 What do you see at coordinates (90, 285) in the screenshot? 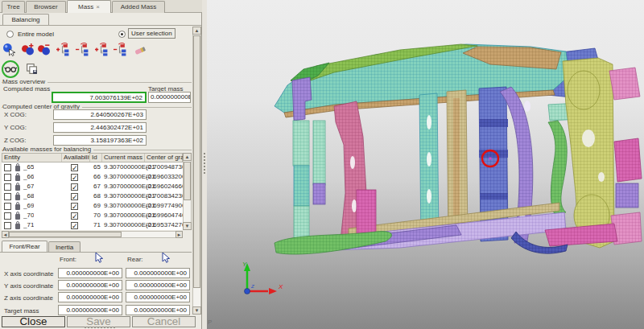
I see `y-front-field: 0.000000000E+00` at bounding box center [90, 285].